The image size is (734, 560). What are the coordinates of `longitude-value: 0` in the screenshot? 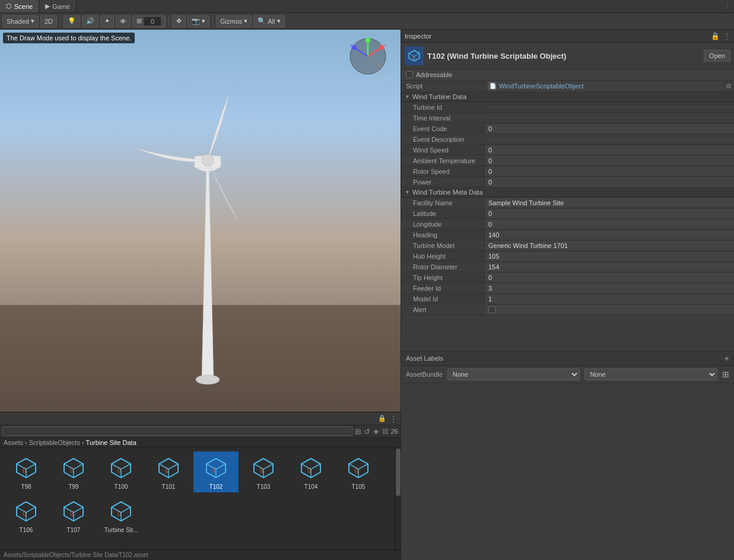 It's located at (609, 224).